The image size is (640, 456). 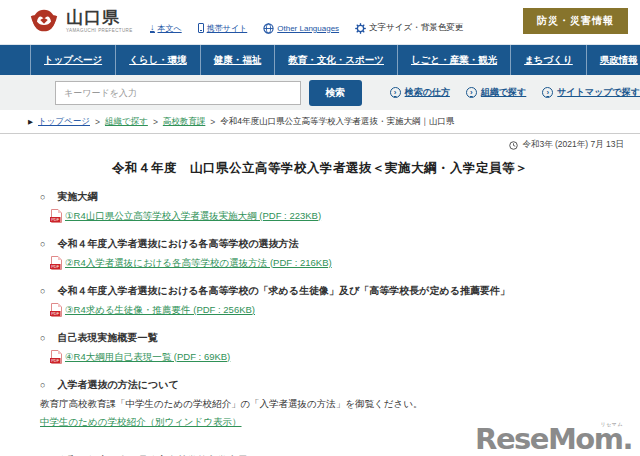 I want to click on section-heading-text: 令和４年度入学者選抜における各高等学校の「求める生徒像」及び「高等学校長が定める…, so click(x=284, y=291).